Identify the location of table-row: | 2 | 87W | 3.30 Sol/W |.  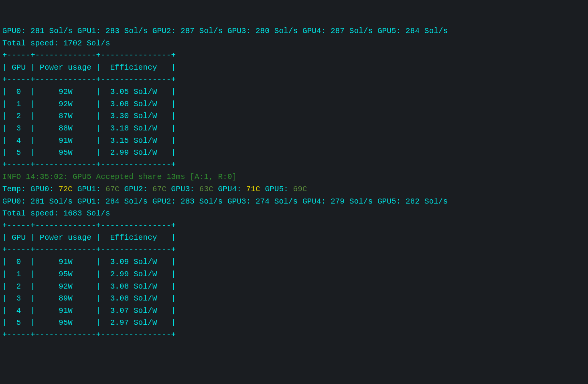
(89, 116).